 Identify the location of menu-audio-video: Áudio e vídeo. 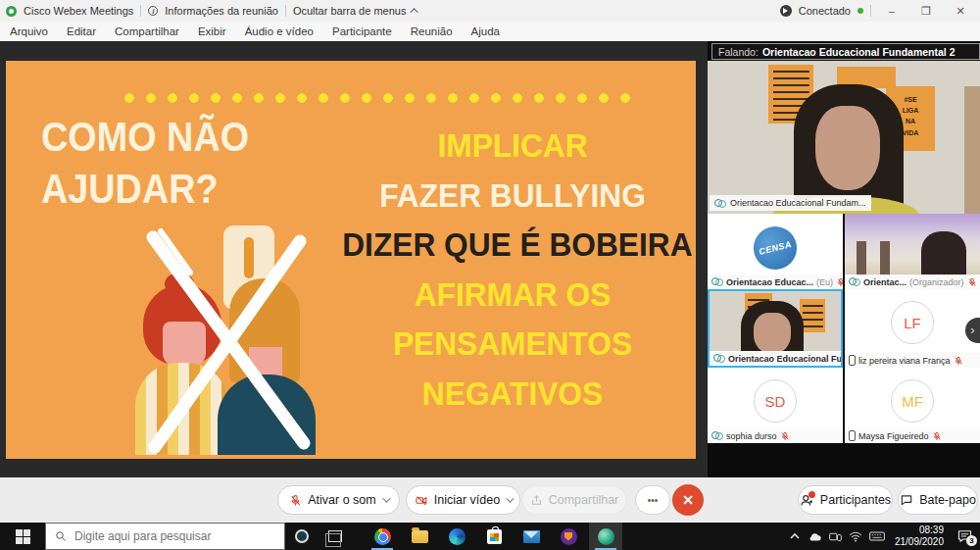
(279, 31).